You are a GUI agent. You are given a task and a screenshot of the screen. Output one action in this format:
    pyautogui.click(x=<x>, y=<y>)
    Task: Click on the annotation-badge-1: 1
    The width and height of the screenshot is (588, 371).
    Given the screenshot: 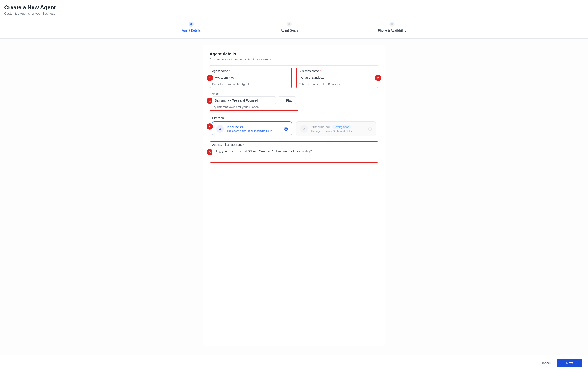 What is the action you would take?
    pyautogui.click(x=210, y=78)
    